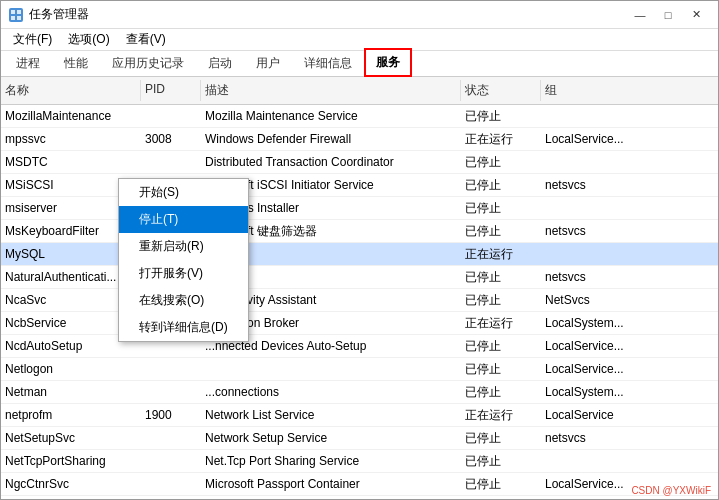 The image size is (719, 500). Describe the element at coordinates (591, 415) in the screenshot. I see `table-cell: LocalService` at that location.